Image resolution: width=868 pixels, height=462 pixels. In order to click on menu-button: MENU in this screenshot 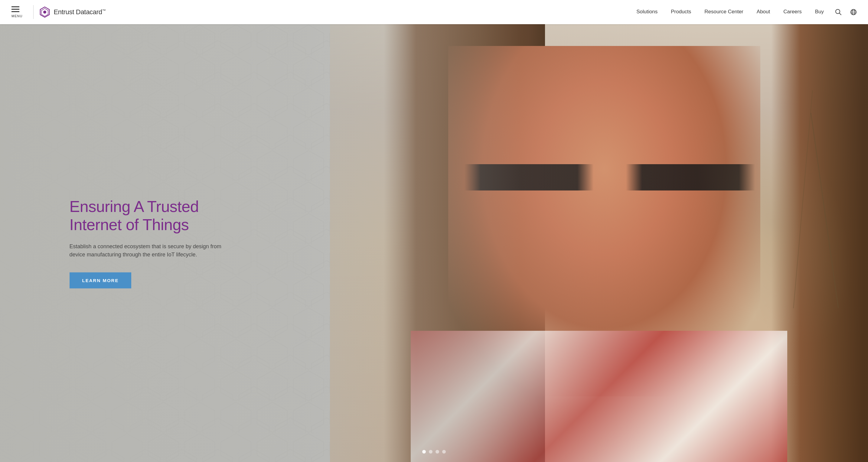, I will do `click(17, 12)`.